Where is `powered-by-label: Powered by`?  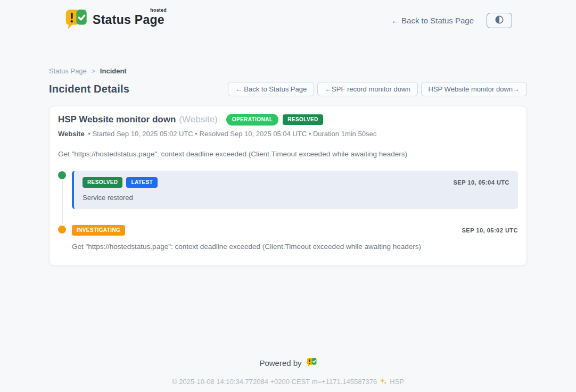
powered-by-label: Powered by is located at coordinates (280, 363).